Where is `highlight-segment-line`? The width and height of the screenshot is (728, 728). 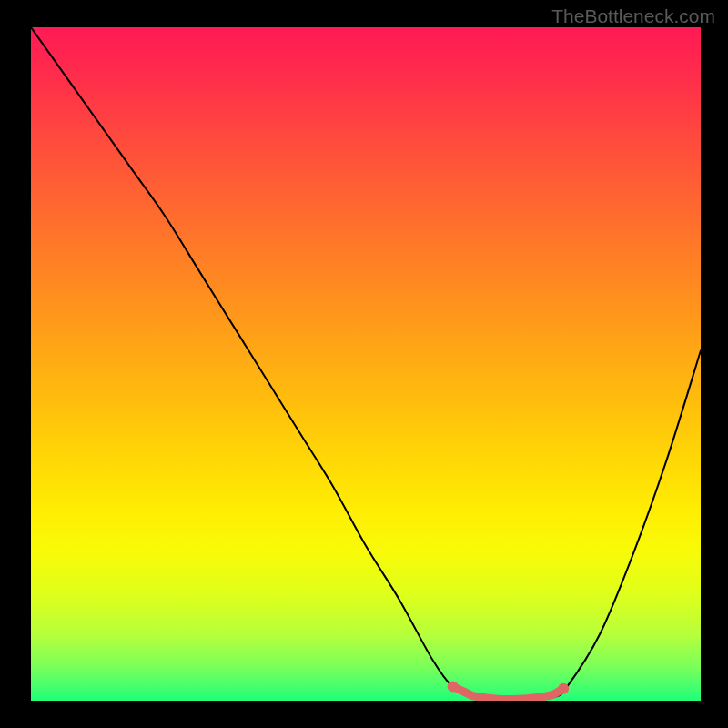 highlight-segment-line is located at coordinates (508, 693).